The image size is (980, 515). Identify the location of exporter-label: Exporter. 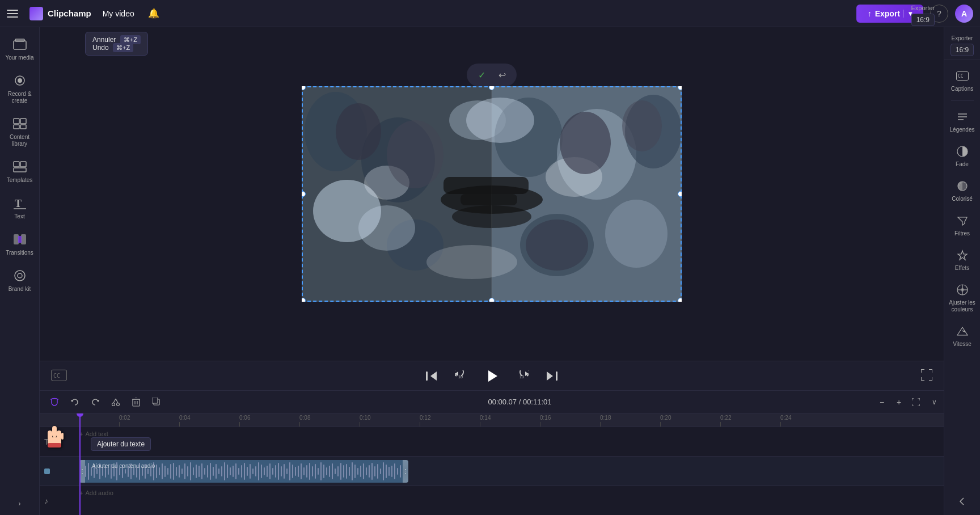
(962, 39).